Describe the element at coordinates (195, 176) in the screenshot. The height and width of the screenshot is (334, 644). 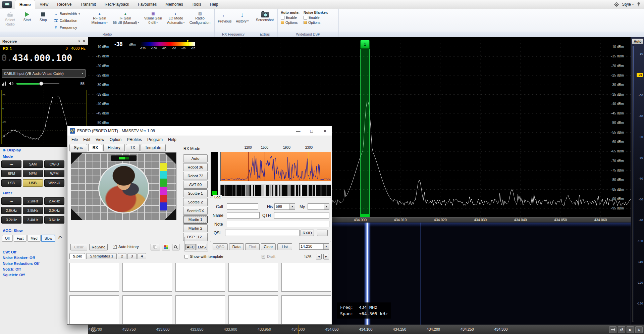
I see `rx-mode-button: Robot 72` at that location.